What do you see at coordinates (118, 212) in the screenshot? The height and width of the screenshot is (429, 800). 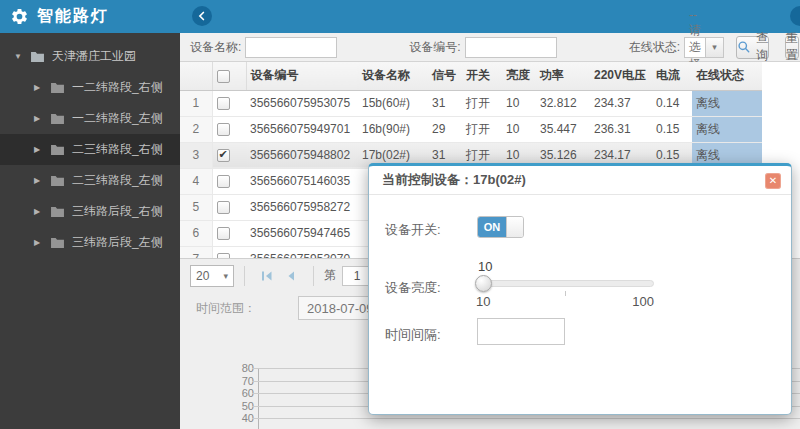 I see `sidebar-item-label: 三纬路后段_右侧` at bounding box center [118, 212].